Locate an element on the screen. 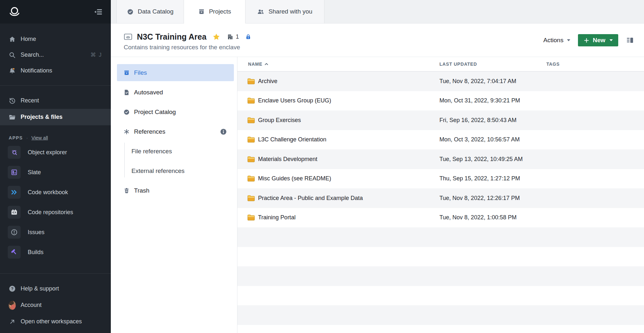 This screenshot has width=644, height=333. tree-guideline is located at coordinates (124, 160).